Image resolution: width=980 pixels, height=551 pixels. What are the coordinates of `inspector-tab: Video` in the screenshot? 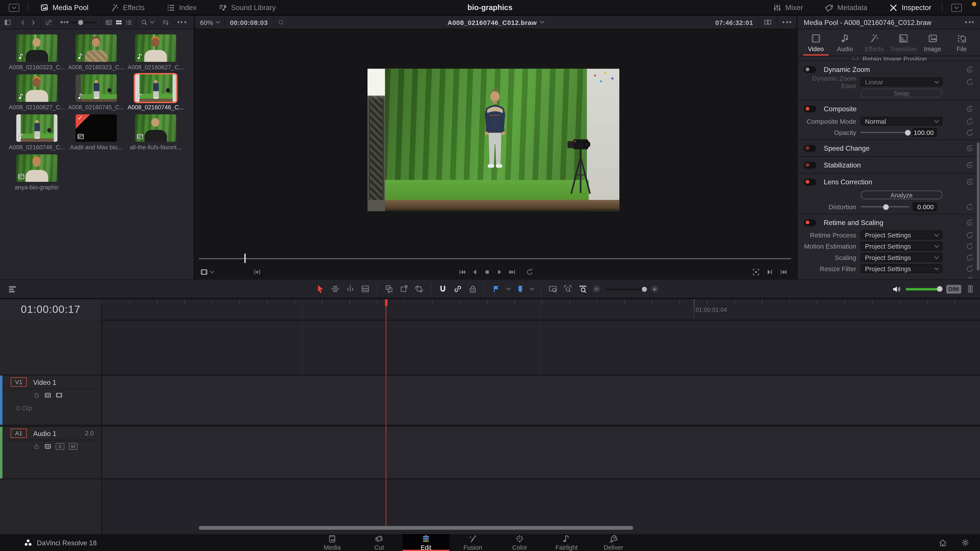 It's located at (816, 43).